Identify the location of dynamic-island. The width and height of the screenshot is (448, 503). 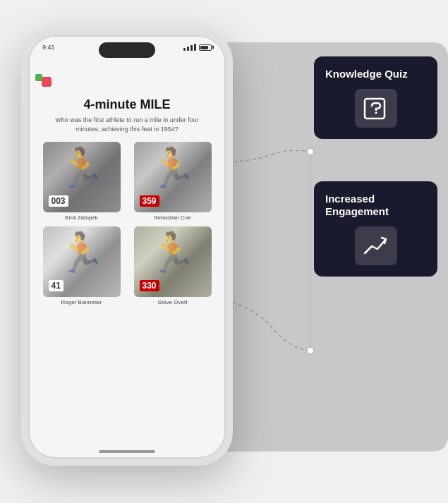
(127, 50).